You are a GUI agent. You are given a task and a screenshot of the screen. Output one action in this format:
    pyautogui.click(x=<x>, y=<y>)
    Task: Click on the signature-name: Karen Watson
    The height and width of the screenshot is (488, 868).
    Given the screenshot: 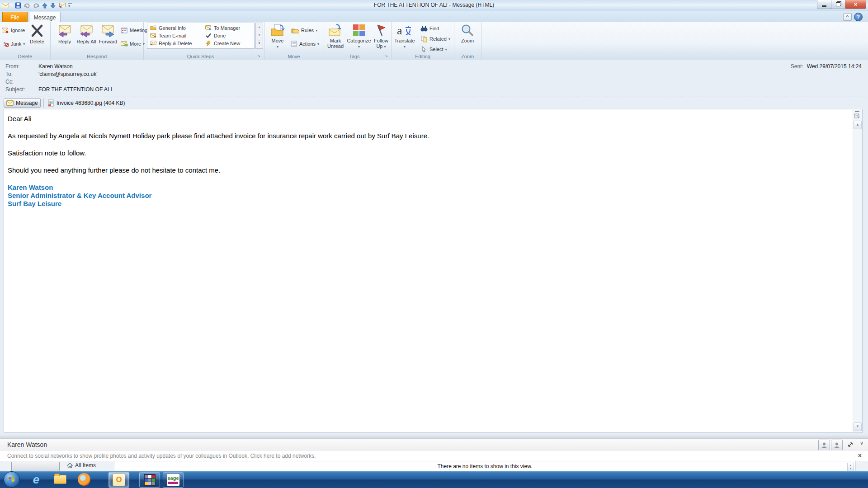 What is the action you would take?
    pyautogui.click(x=426, y=188)
    